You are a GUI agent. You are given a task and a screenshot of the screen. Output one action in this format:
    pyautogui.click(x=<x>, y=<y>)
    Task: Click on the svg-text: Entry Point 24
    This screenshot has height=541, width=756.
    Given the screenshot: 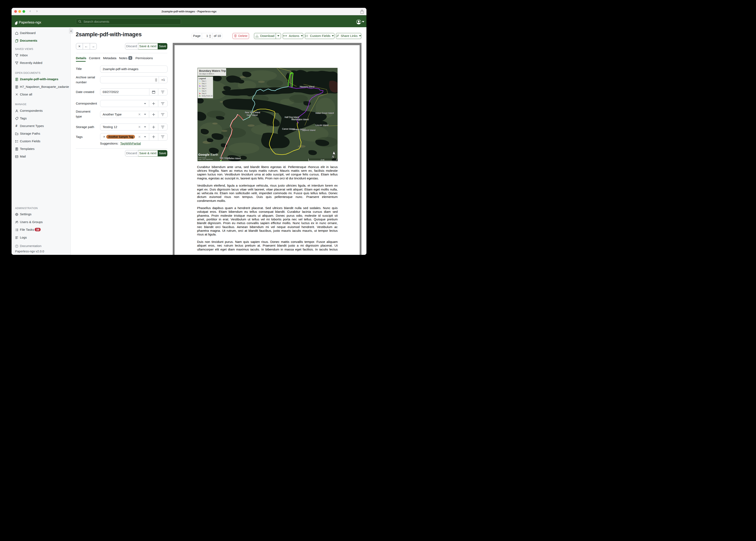 What is the action you would take?
    pyautogui.click(x=207, y=96)
    